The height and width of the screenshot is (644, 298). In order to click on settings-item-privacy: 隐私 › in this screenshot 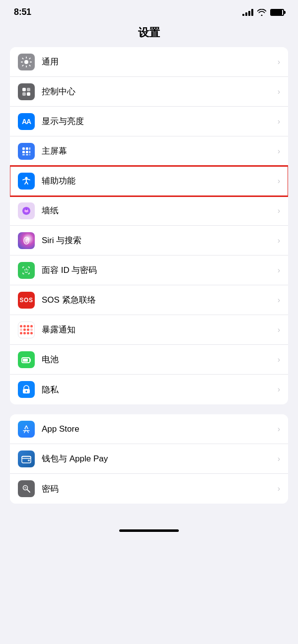, I will do `click(149, 389)`.